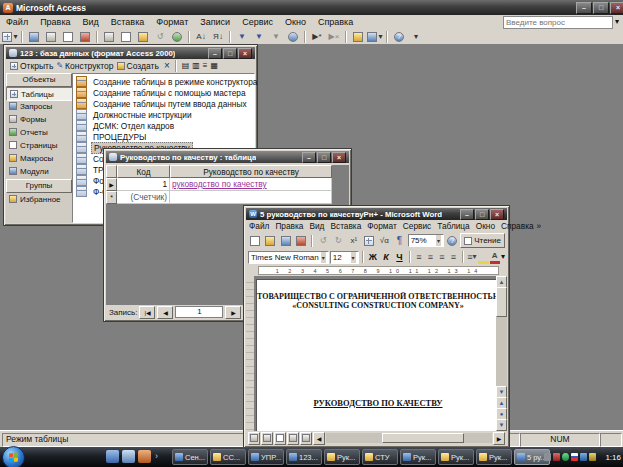  What do you see at coordinates (503, 257) in the screenshot?
I see `toolbar-options-icon: ▾` at bounding box center [503, 257].